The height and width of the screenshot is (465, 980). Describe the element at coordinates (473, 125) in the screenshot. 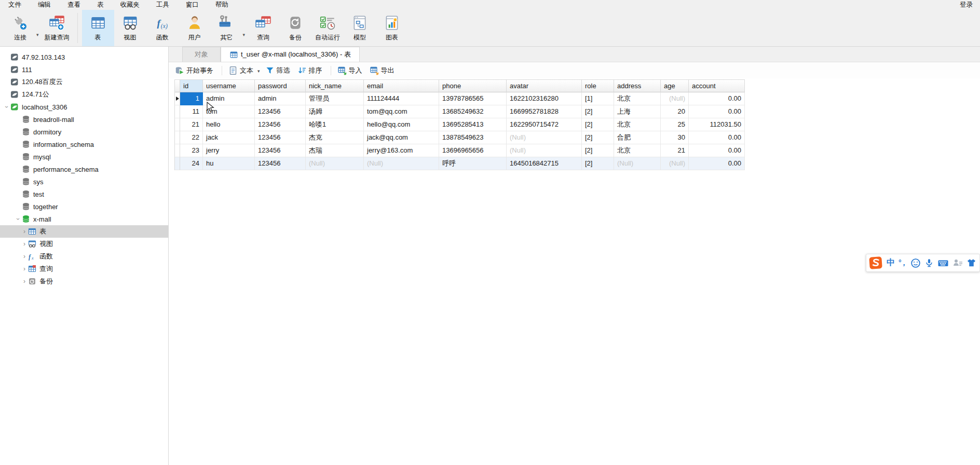

I see `cell-phone: 13695285413` at that location.